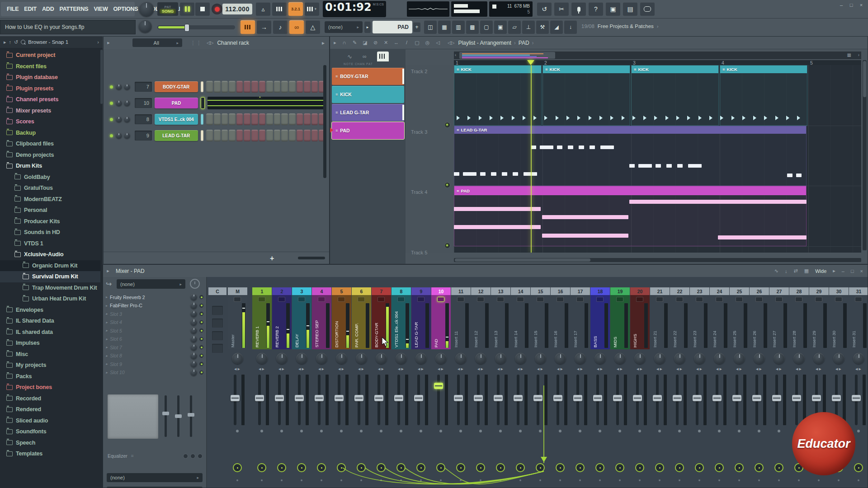 This screenshot has height=488, width=868. What do you see at coordinates (620, 291) in the screenshot?
I see `strip-number: 19` at bounding box center [620, 291].